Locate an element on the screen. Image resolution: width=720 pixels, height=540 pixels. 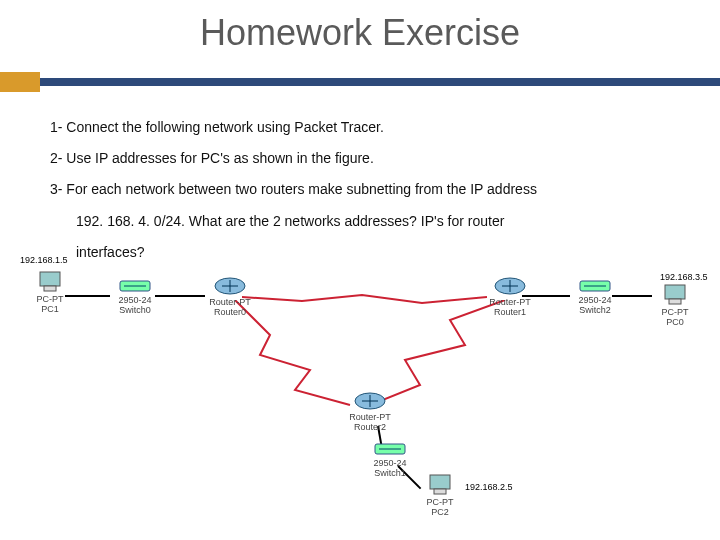
node-name: Router2 is located at coordinates (370, 428).